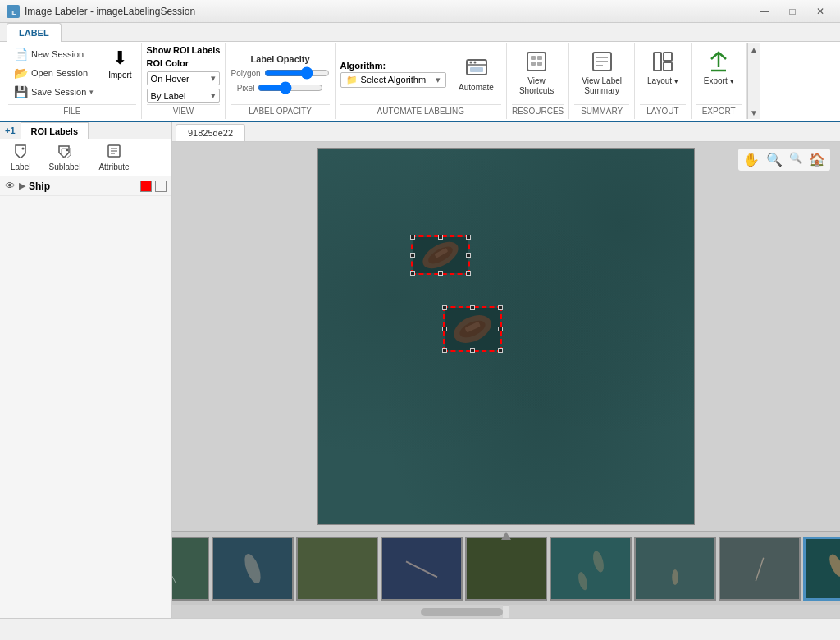 The height and width of the screenshot is (640, 840). I want to click on canvas-toolbar: ✋ 🔍 🔍 🏠, so click(784, 159).